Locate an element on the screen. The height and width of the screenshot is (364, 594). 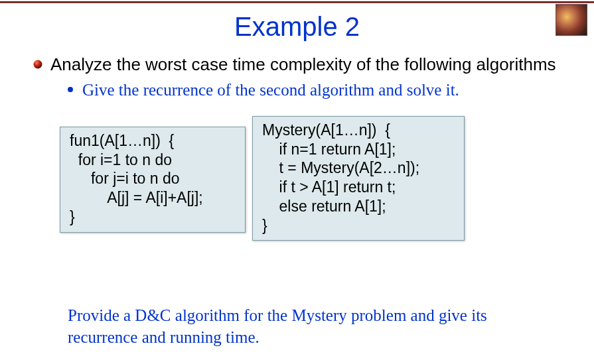
slide-title: Example 2 is located at coordinates (297, 27).